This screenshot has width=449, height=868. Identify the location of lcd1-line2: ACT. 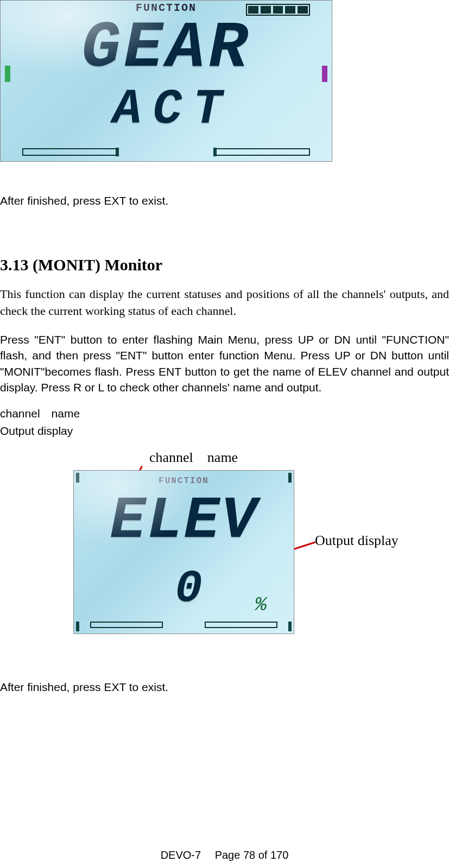
(173, 110).